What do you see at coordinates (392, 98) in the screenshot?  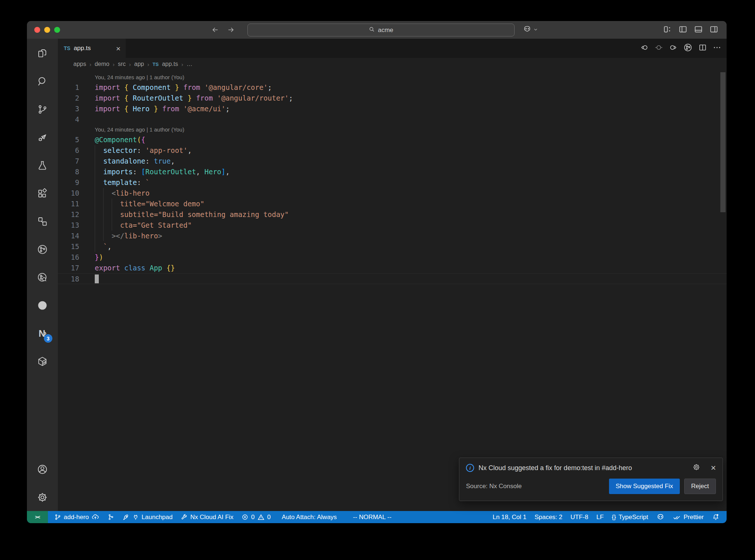 I see `code-line-2: 2import { RouterOutlet } from '@angular/…` at bounding box center [392, 98].